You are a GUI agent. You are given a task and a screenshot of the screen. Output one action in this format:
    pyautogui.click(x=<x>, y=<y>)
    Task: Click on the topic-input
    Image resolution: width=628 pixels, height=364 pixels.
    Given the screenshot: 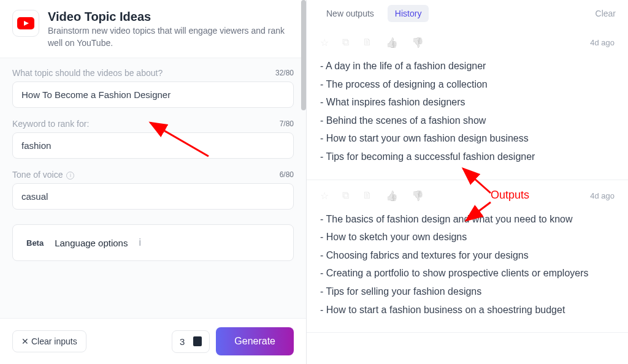 What is the action you would take?
    pyautogui.click(x=153, y=94)
    